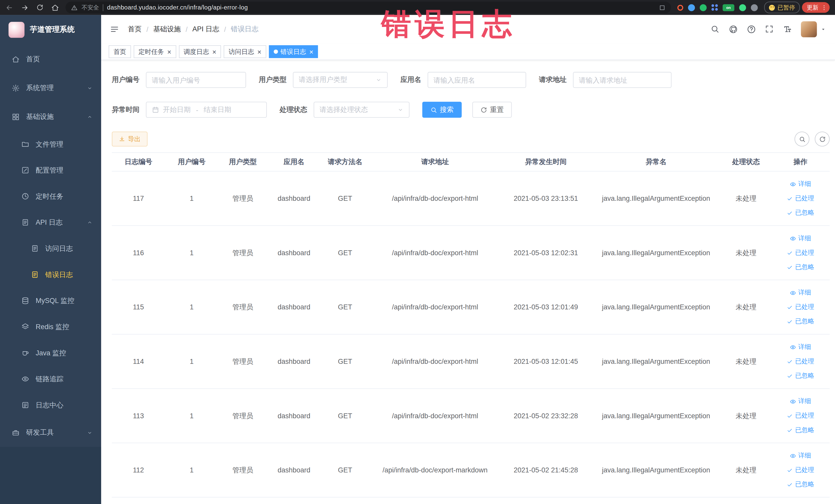 This screenshot has width=835, height=504. I want to click on warning-triangle-icon, so click(75, 7).